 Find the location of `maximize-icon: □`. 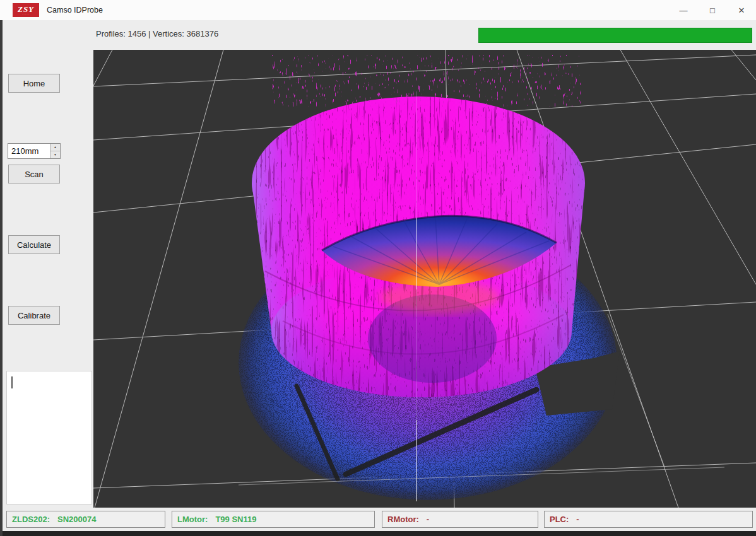

maximize-icon: □ is located at coordinates (712, 10).